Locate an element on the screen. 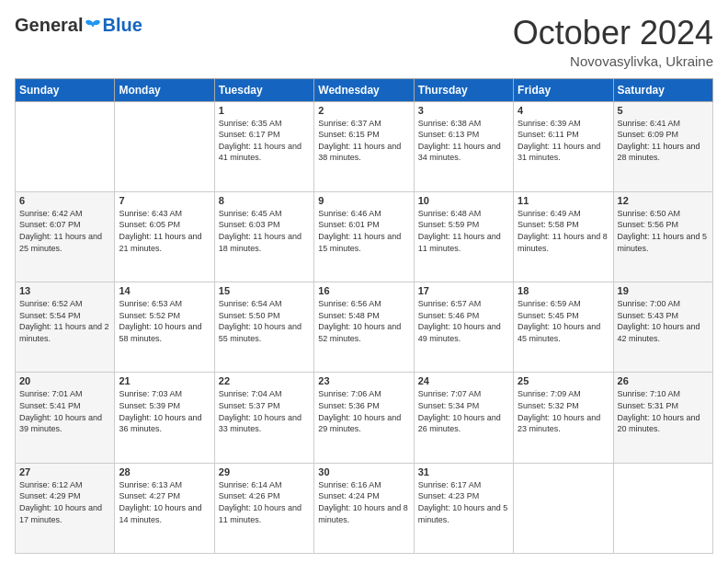 Image resolution: width=728 pixels, height=563 pixels. day-number: 14 is located at coordinates (164, 291).